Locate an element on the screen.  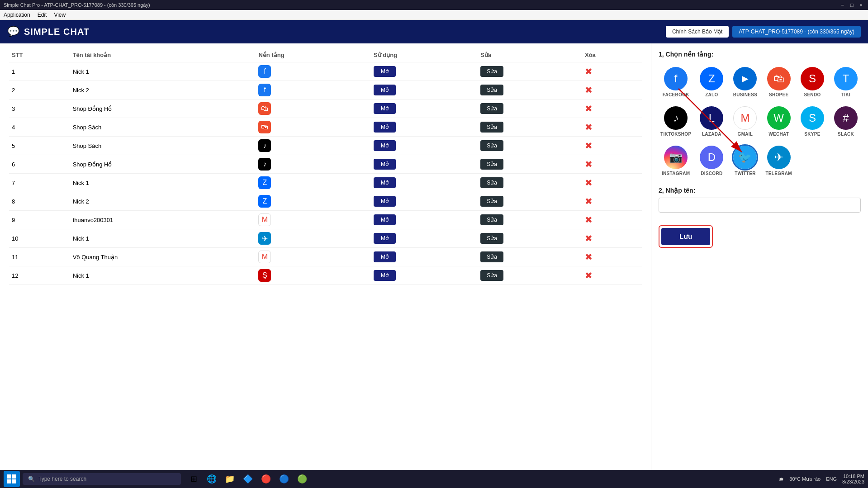
privacy-policy-button: Chính Sách Bảo Mật is located at coordinates (697, 32).